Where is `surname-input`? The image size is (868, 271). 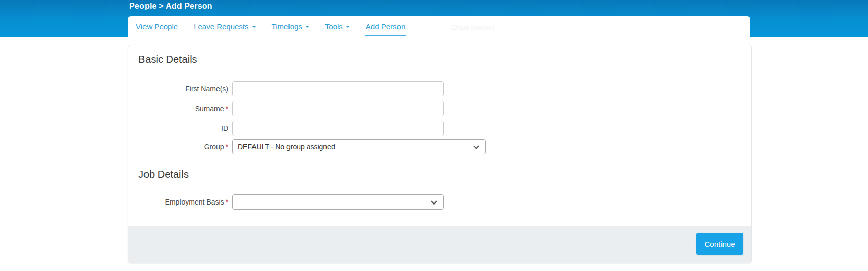 surname-input is located at coordinates (338, 109).